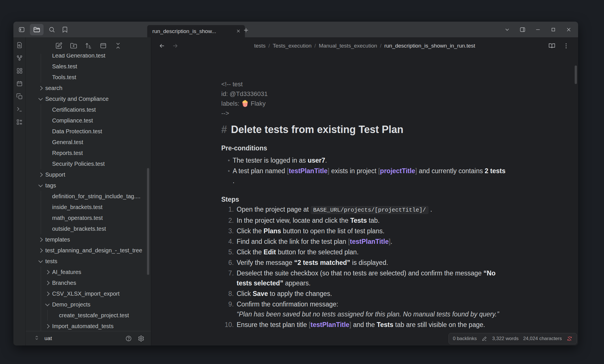 This screenshot has height=364, width=604. Describe the element at coordinates (175, 46) in the screenshot. I see `navigate-forward-button` at that location.